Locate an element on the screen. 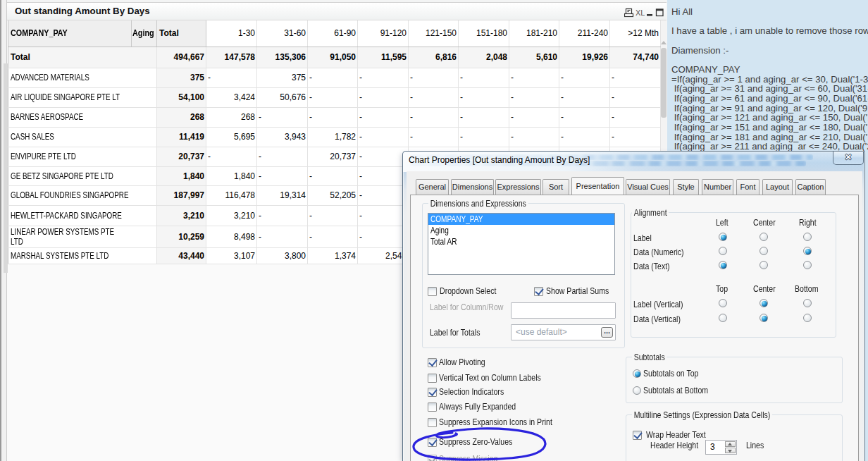 This screenshot has height=461, width=868. svg-text: XL is located at coordinates (640, 13).